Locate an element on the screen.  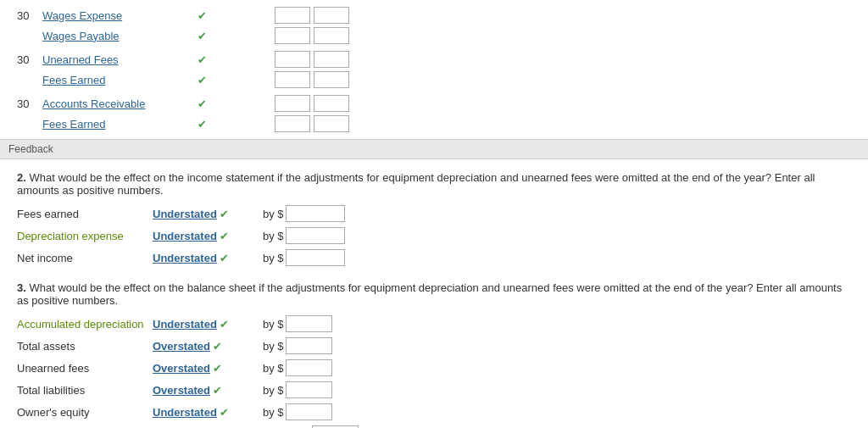
q2-fees-earned-label: Fees earned is located at coordinates (85, 214).